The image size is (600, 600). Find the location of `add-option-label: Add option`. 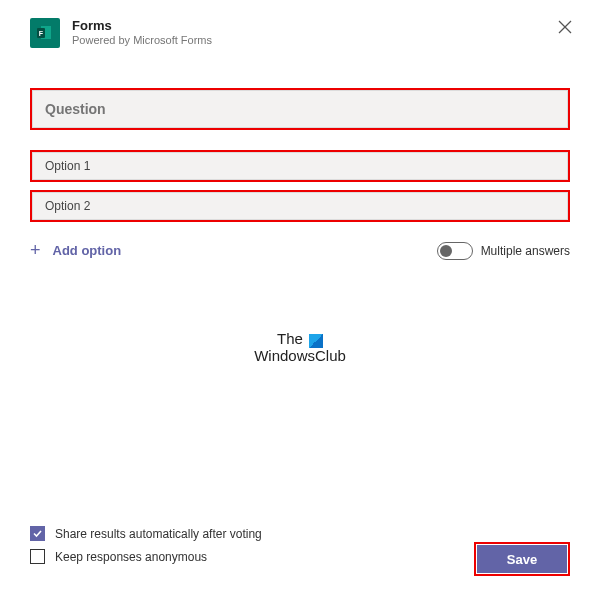

add-option-label: Add option is located at coordinates (88, 250).